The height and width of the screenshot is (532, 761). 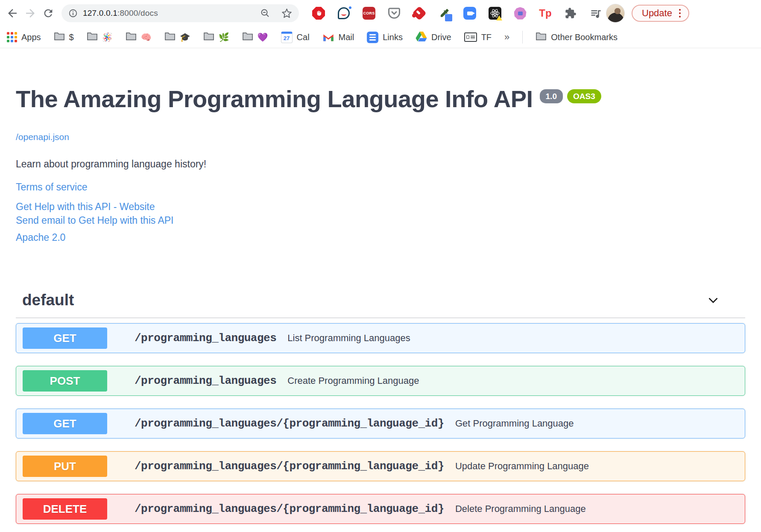 I want to click on chat-bubble-extension-icon, so click(x=344, y=13).